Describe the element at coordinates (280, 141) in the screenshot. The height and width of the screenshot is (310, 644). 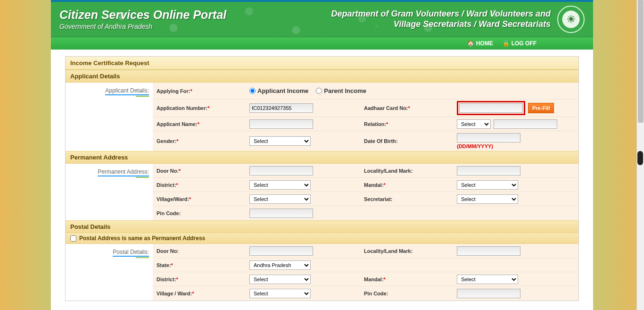
I see `gender-select: Select` at that location.